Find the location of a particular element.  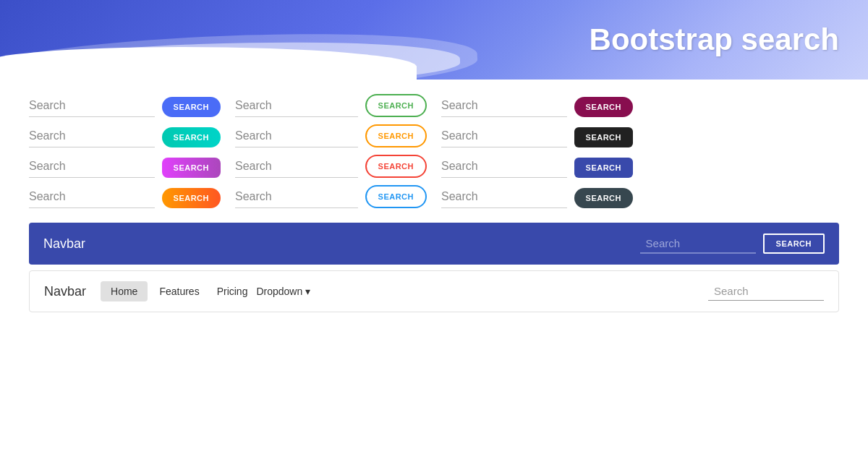

navbar-dark-search-button: SEARCH is located at coordinates (794, 244).